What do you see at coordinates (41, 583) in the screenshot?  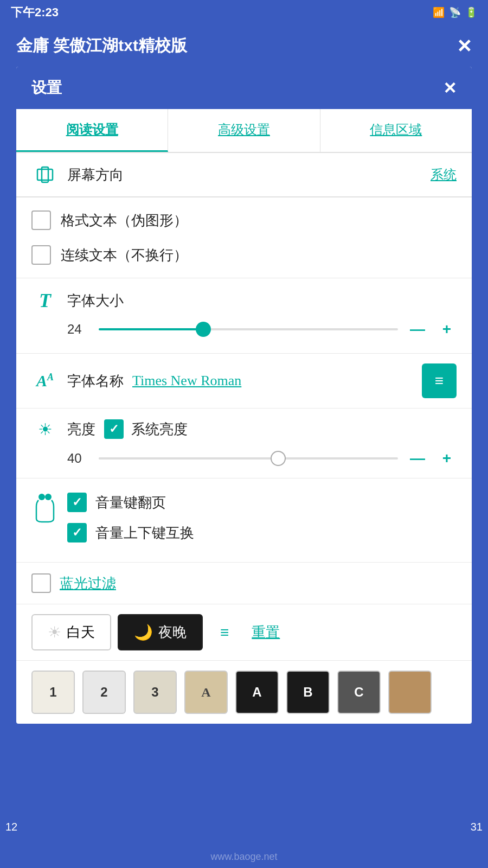 I see `bluelight-checkbox` at bounding box center [41, 583].